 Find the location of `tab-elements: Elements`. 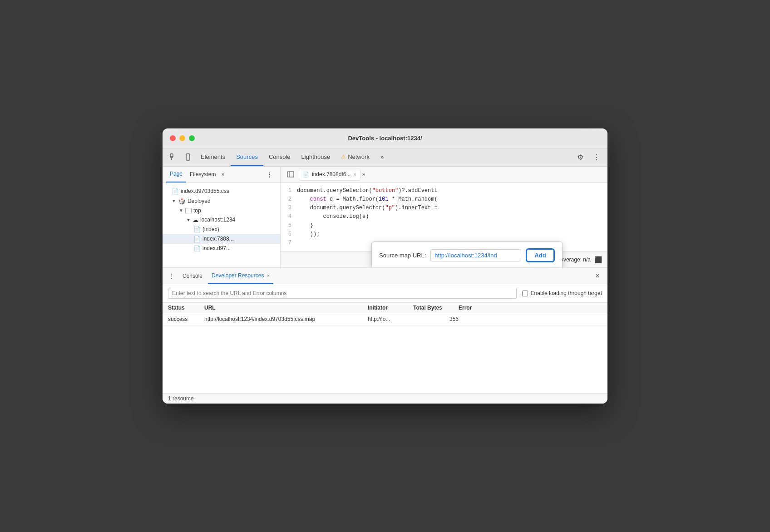

tab-elements: Elements is located at coordinates (213, 157).